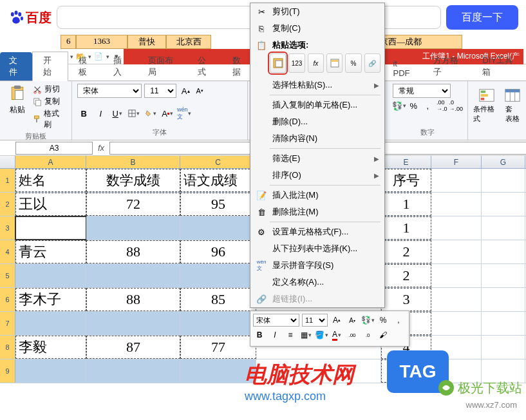  I want to click on row-header: 4, so click(8, 252).